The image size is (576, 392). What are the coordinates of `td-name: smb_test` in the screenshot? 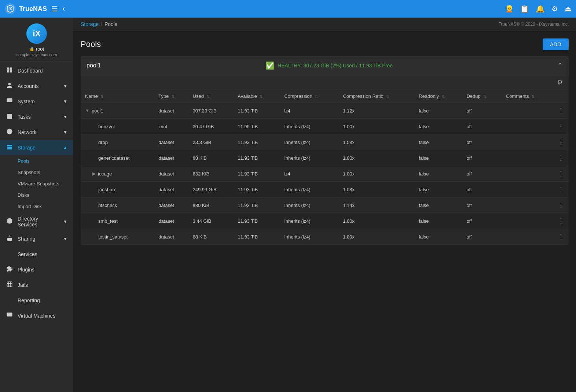 It's located at (117, 221).